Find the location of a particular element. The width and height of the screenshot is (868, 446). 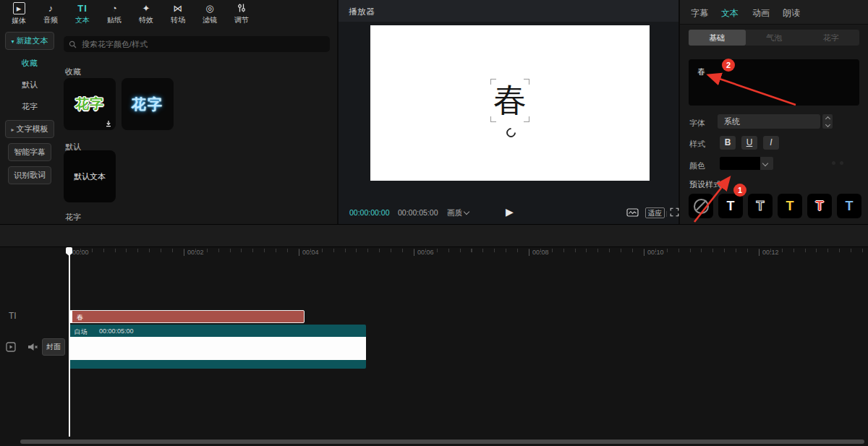

toolbar-filter: ◎ 滤镜 is located at coordinates (210, 14).